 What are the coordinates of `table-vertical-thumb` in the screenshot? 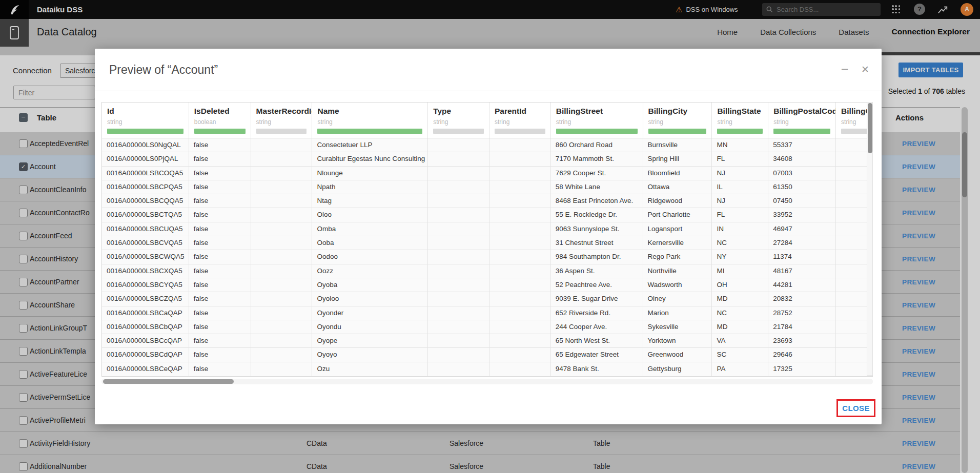 It's located at (870, 128).